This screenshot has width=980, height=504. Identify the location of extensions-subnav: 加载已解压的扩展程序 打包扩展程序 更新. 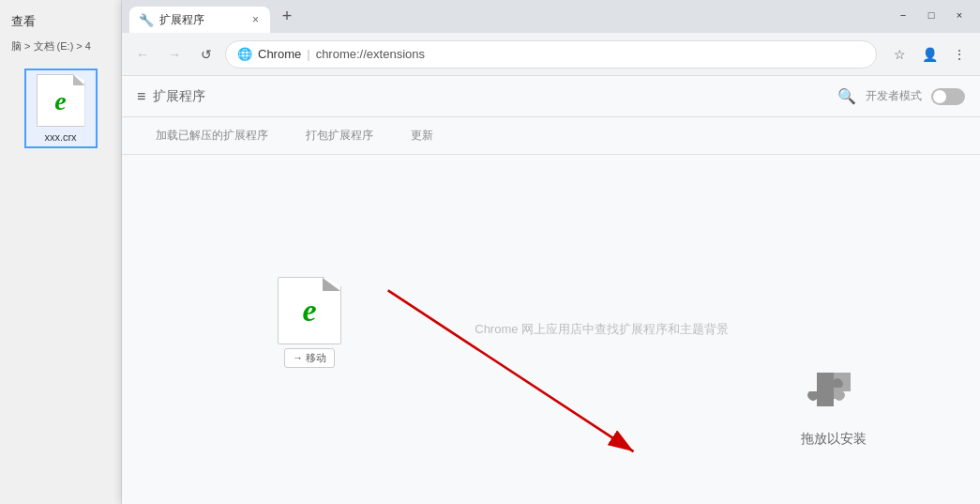
(551, 136).